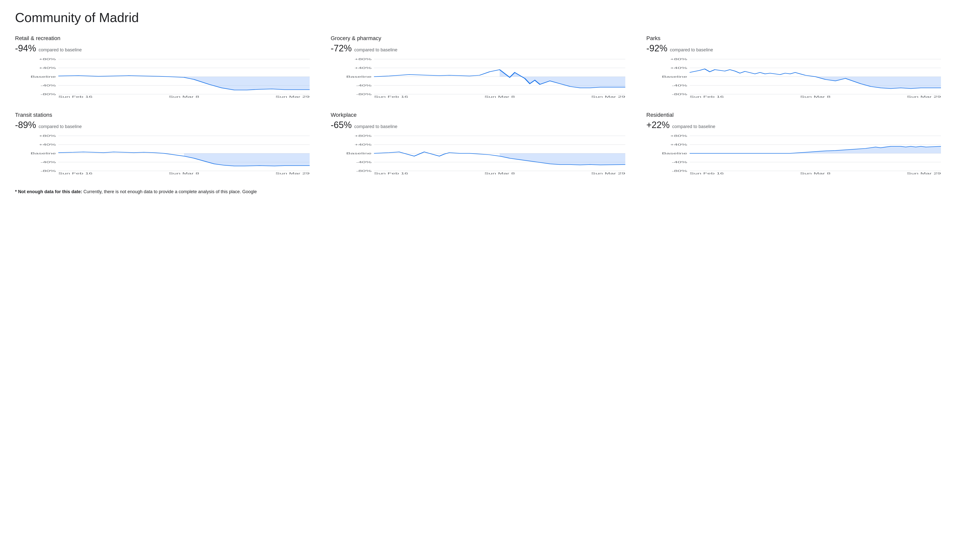 The image size is (962, 560). Describe the element at coordinates (657, 48) in the screenshot. I see `stat-value-parks: -92%` at that location.